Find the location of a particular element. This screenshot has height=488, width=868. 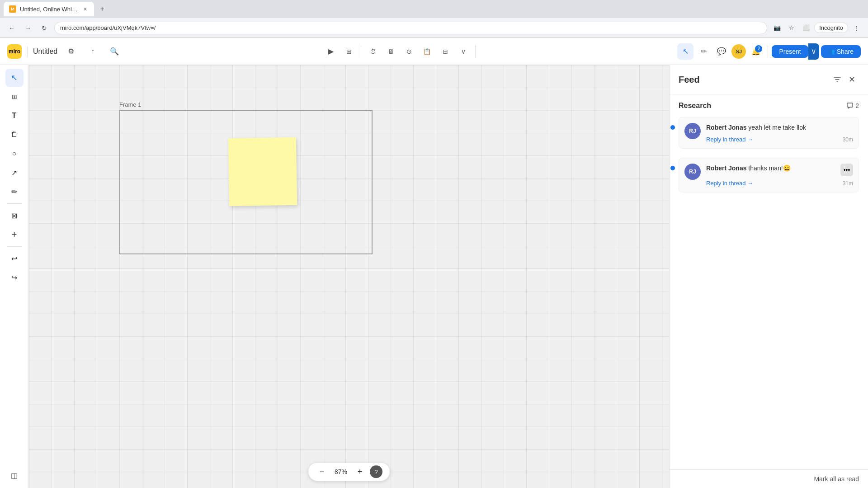

left-toolbar: ↖ ⊞ T 🗒 ○ ↗ ✏ ⊠ + ↩ ↪ ◫ is located at coordinates (14, 277).